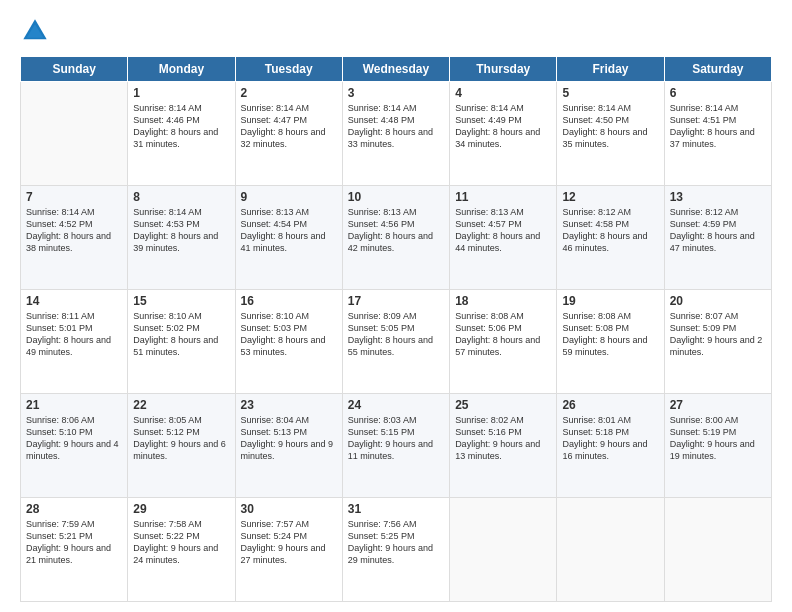 This screenshot has width=792, height=612. Describe the element at coordinates (288, 70) in the screenshot. I see `day-header-tuesday: Tuesday` at that location.